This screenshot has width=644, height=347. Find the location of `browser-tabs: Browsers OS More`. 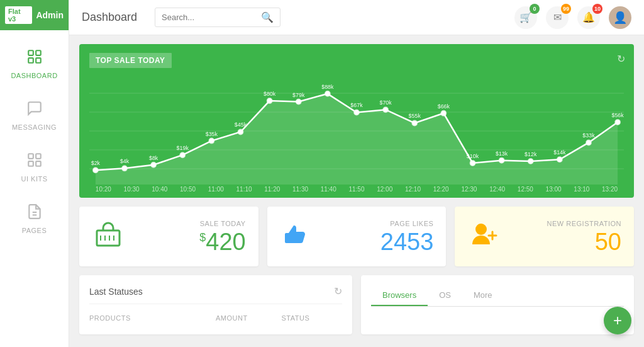

browser-tabs: Browsers OS More is located at coordinates (497, 296).